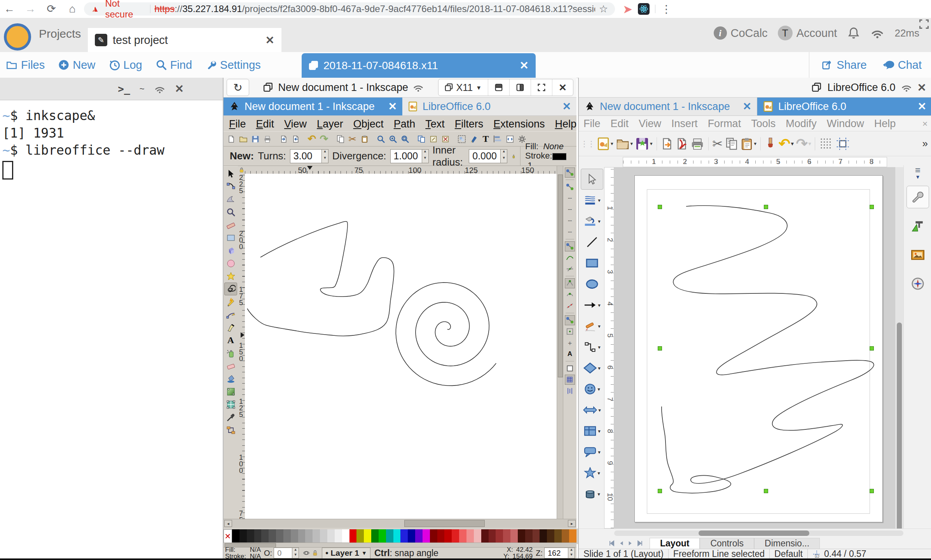 The image size is (931, 560). What do you see at coordinates (60, 34) in the screenshot?
I see `projects-tab: Projects` at bounding box center [60, 34].